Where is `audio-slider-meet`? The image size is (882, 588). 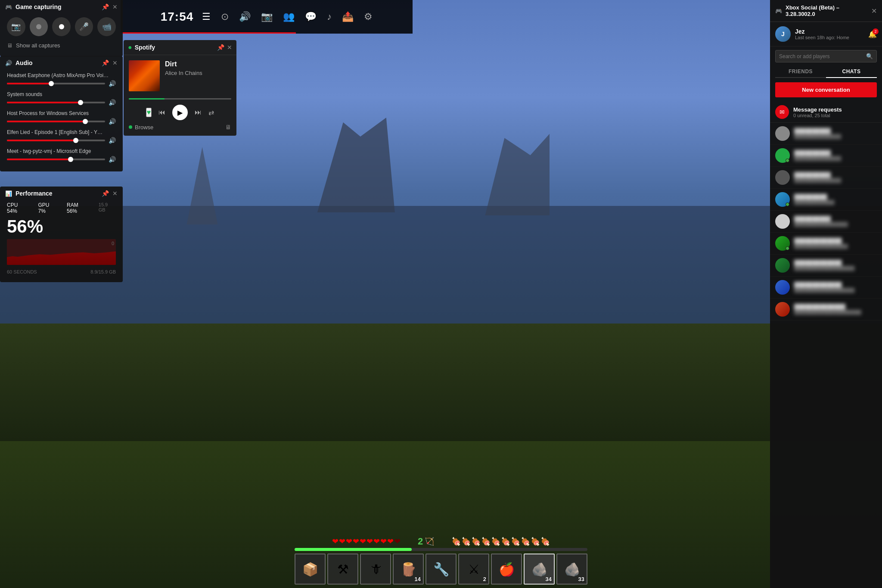
audio-slider-meet is located at coordinates (56, 159).